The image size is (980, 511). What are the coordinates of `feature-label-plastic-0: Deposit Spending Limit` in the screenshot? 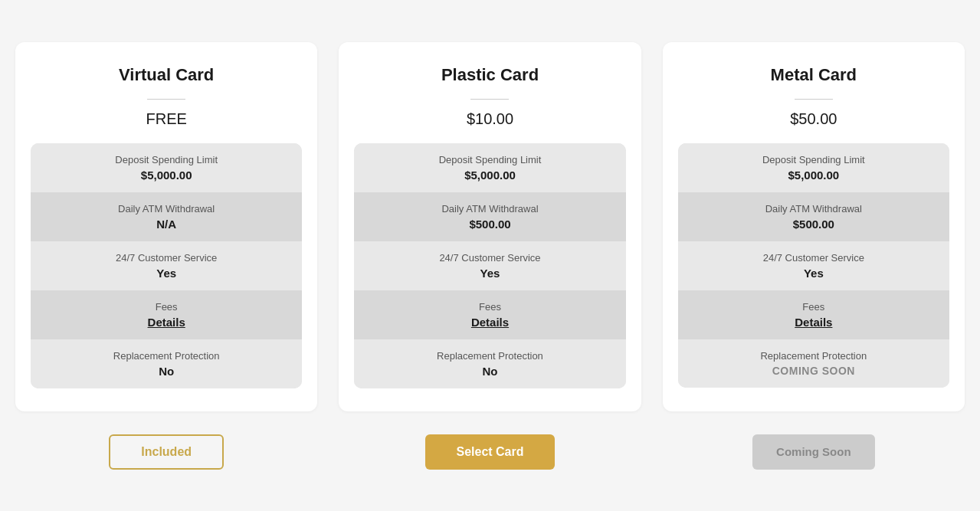 It's located at (490, 159).